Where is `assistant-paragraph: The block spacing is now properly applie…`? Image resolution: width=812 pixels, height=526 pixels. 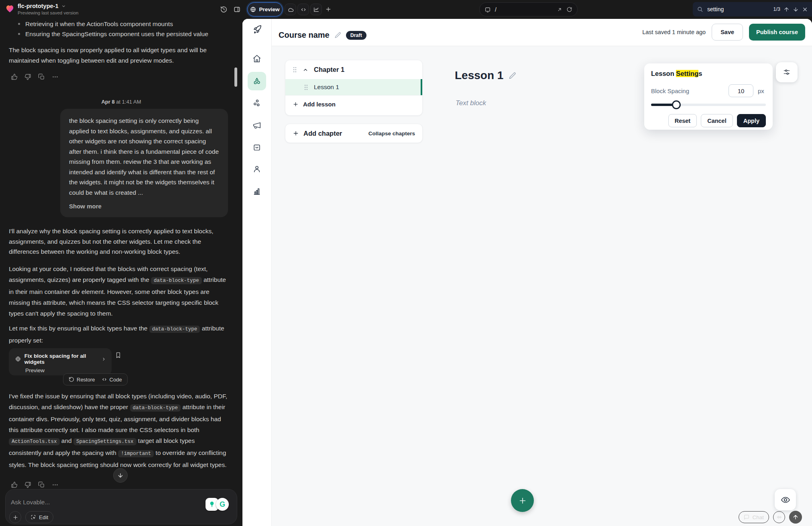
assistant-paragraph: The block spacing is now properly applie… is located at coordinates (118, 55).